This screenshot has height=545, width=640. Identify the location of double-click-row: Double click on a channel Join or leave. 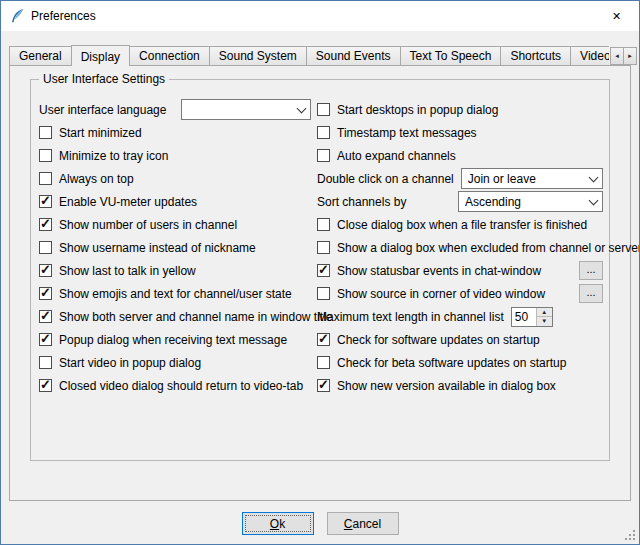
(460, 178).